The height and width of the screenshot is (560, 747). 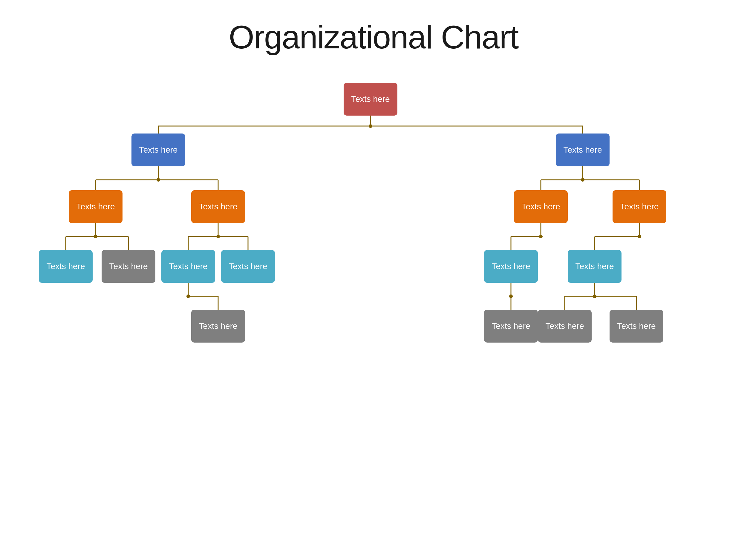 What do you see at coordinates (511, 267) in the screenshot?
I see `node-l3e: Texts here` at bounding box center [511, 267].